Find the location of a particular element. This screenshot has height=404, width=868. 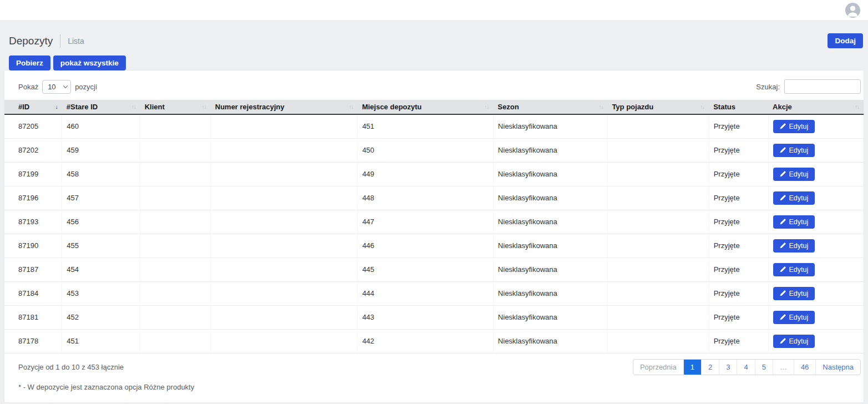

cell-miejsce-depozytu: 446 is located at coordinates (426, 245).